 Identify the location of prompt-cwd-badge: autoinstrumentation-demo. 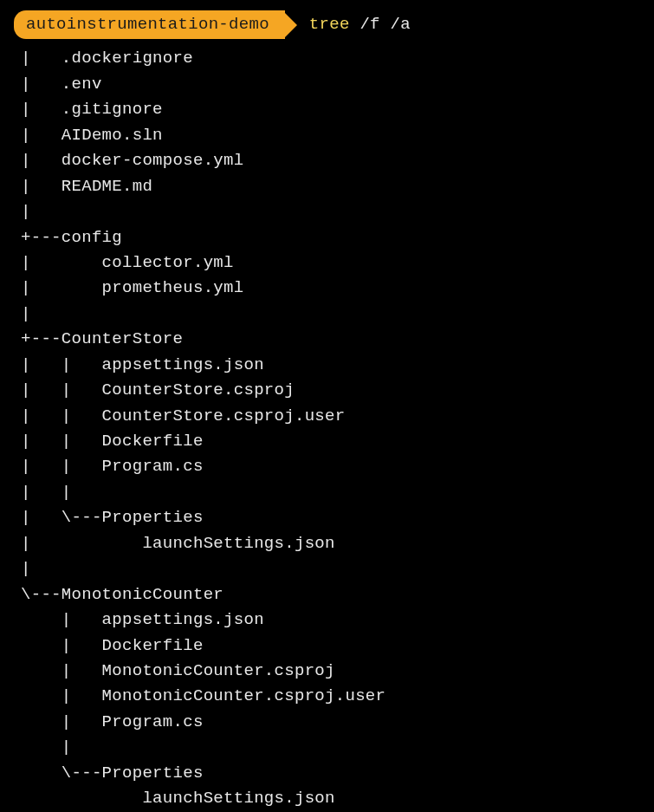
(149, 24).